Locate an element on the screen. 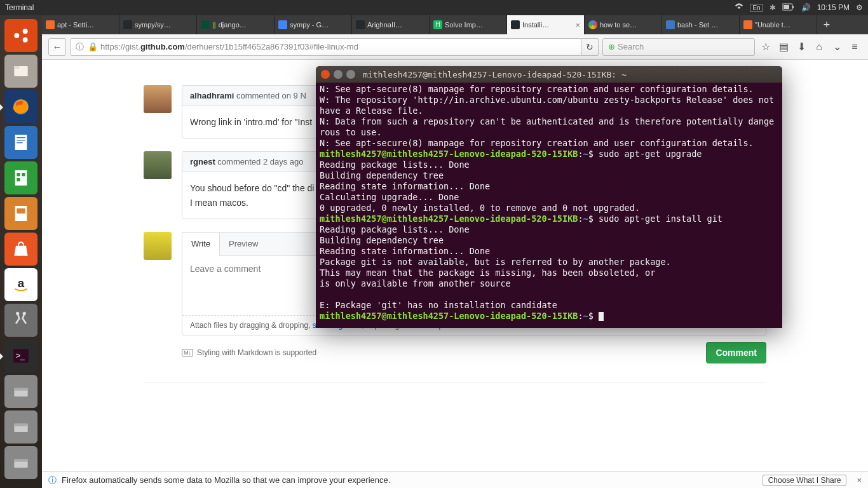 Image resolution: width=868 pixels, height=488 pixels. window-minimize-button is located at coordinates (338, 74).